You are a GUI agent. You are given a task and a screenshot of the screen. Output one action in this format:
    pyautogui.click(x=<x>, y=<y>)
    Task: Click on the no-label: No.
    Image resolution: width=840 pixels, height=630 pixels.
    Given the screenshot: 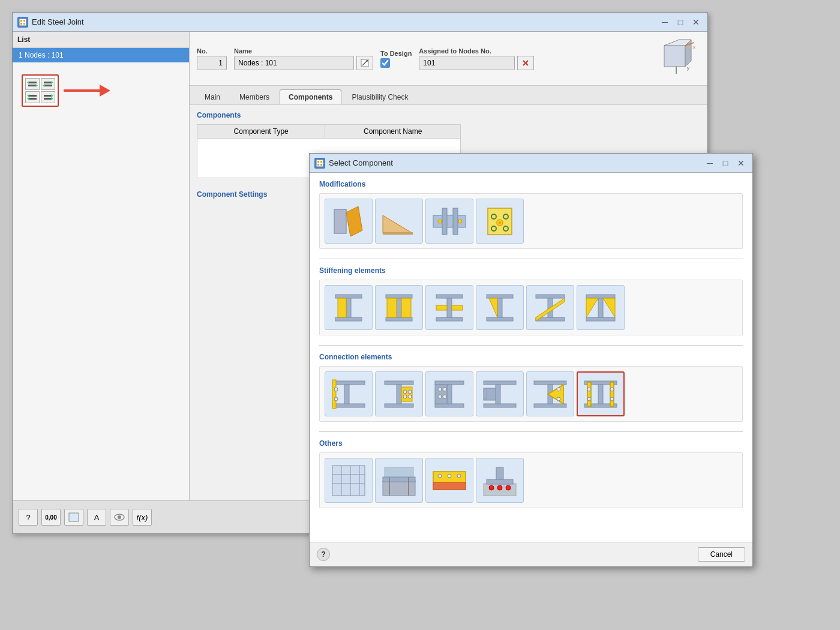 What is the action you would take?
    pyautogui.click(x=212, y=51)
    